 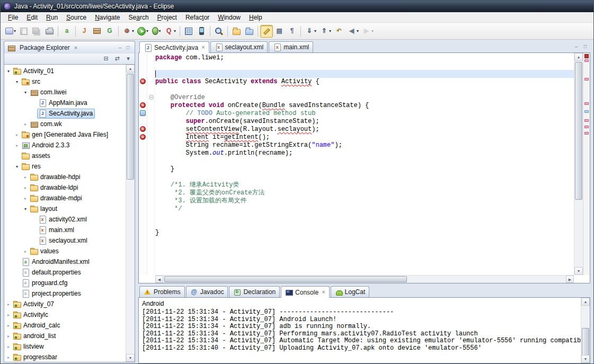 What do you see at coordinates (365, 209) in the screenshot?
I see `code-line: */` at bounding box center [365, 209].